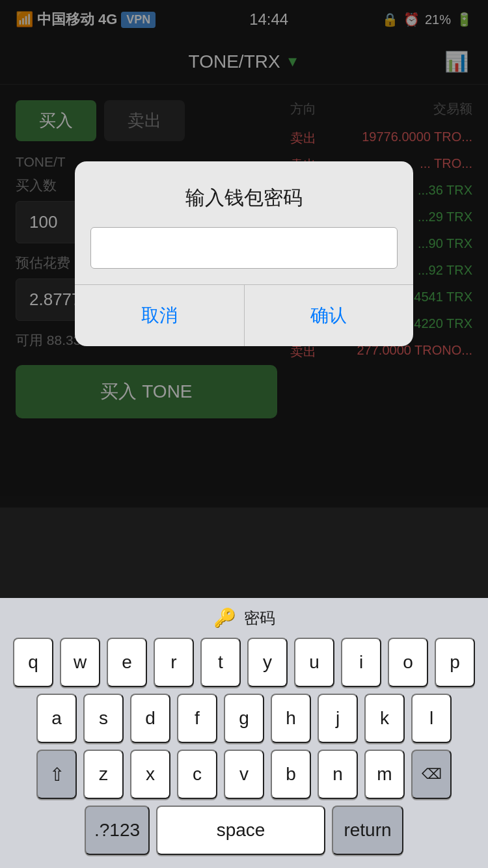 Image resolution: width=488 pixels, height=868 pixels. I want to click on key-n: n, so click(338, 774).